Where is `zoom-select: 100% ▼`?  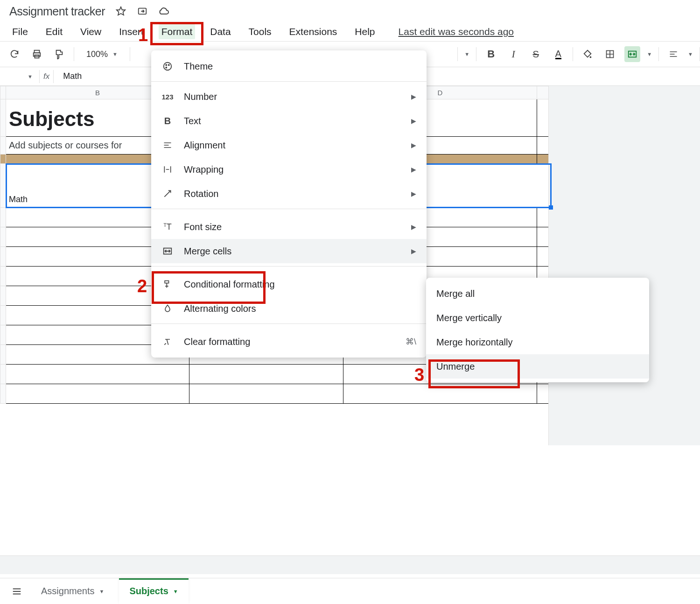
zoom-select: 100% ▼ is located at coordinates (102, 54).